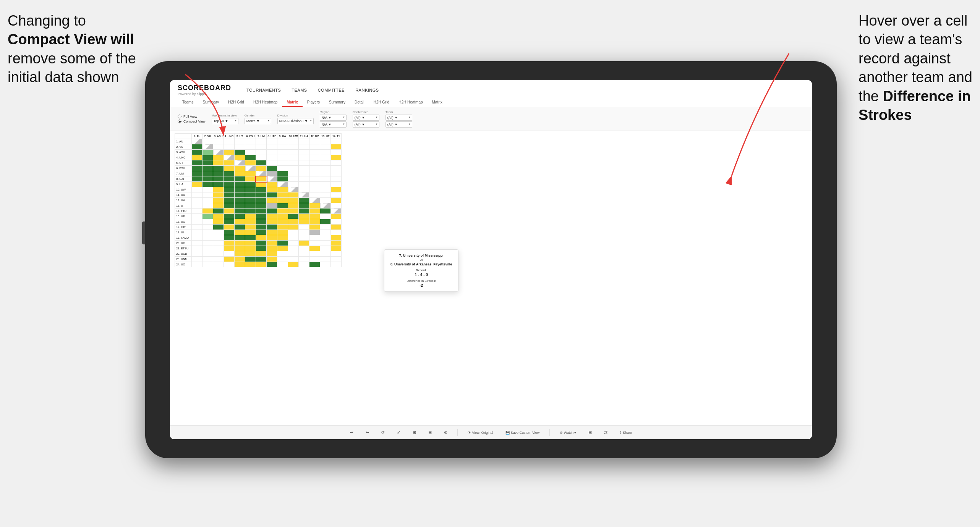 The width and height of the screenshot is (980, 527). I want to click on tab-h2h-grid-2: H2H Grid, so click(381, 102).